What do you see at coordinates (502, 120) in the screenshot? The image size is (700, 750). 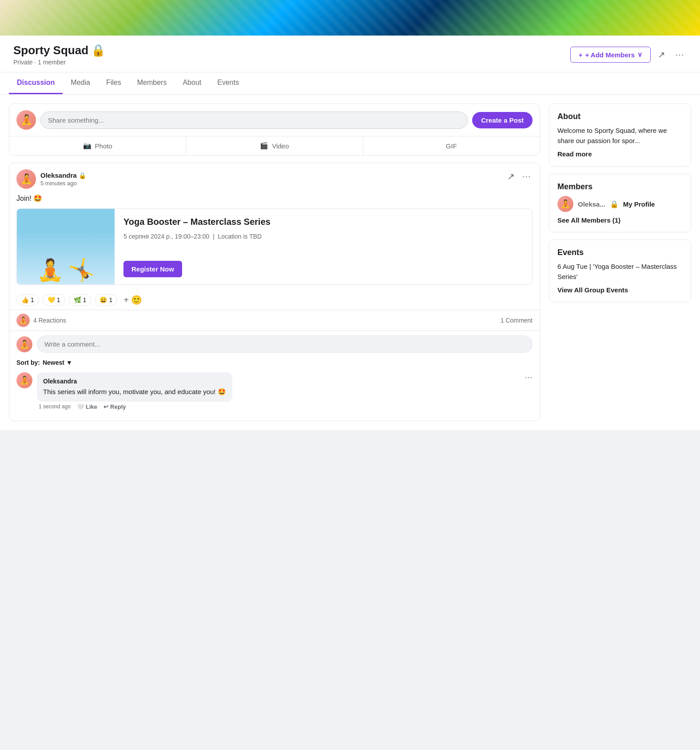 I see `create-post-label: Create a Post` at bounding box center [502, 120].